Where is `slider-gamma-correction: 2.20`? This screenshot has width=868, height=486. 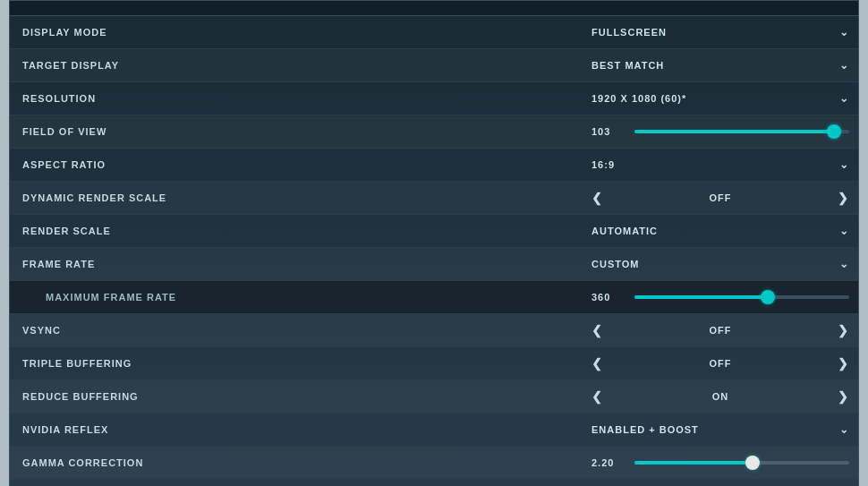
slider-gamma-correction: 2.20 is located at coordinates (720, 463).